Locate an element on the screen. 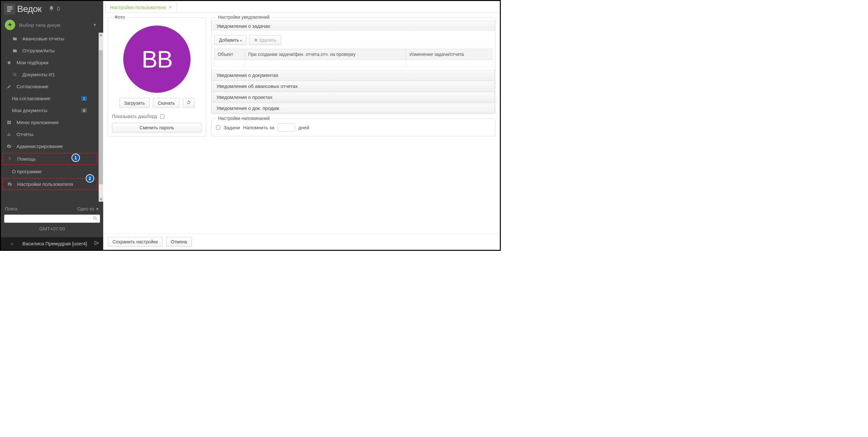 The width and height of the screenshot is (868, 437). days-label: дней is located at coordinates (304, 128).